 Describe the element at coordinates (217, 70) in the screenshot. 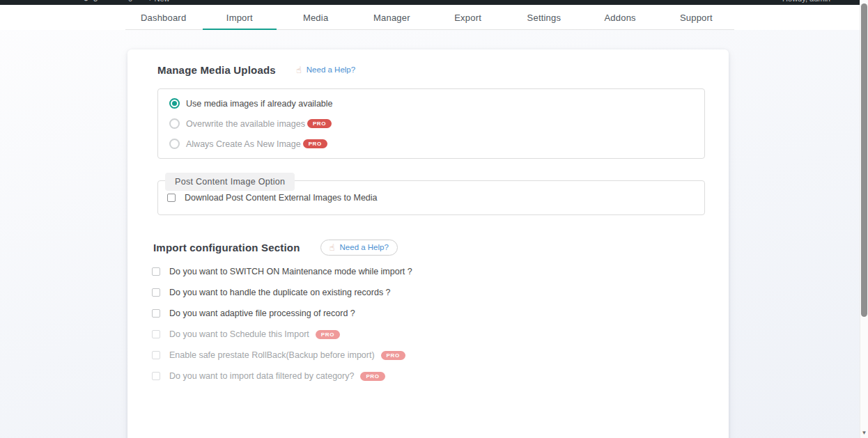

I see `media-section-title: Manage Media Uploads` at that location.